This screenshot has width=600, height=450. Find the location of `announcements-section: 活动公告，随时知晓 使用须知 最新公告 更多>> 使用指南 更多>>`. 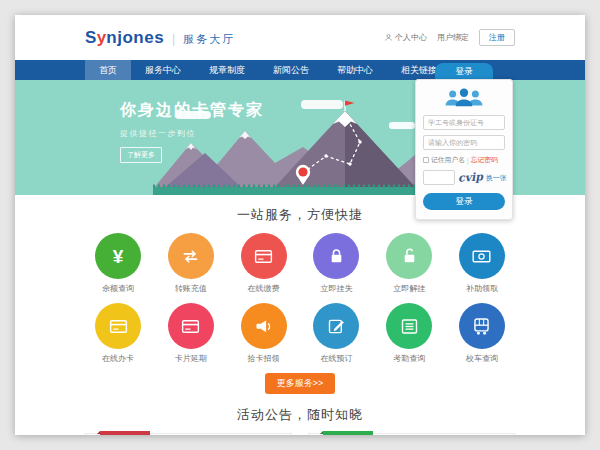

announcements-section: 活动公告，随时知晓 使用须知 最新公告 更多>> 使用指南 更多>> is located at coordinates (300, 420).